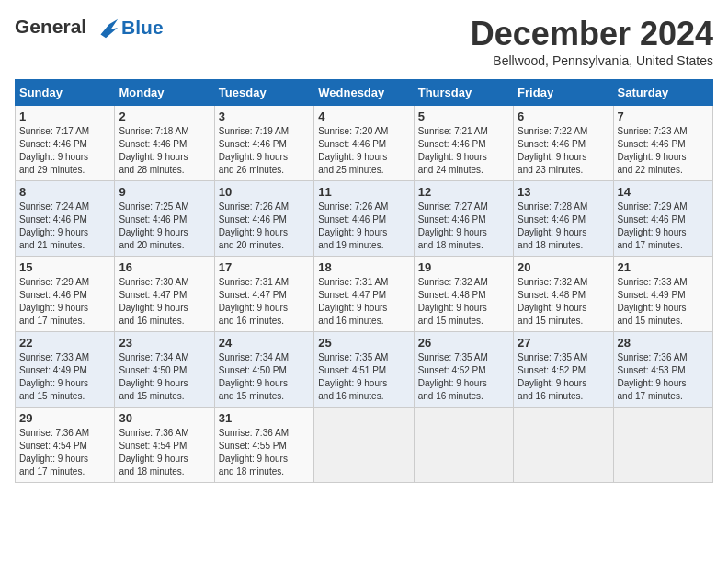 The height and width of the screenshot is (563, 728). Describe the element at coordinates (65, 294) in the screenshot. I see `calendar-cell: 15 Sunrise: 7:29 AM Sunset: 4:46 PM Dayl…` at that location.